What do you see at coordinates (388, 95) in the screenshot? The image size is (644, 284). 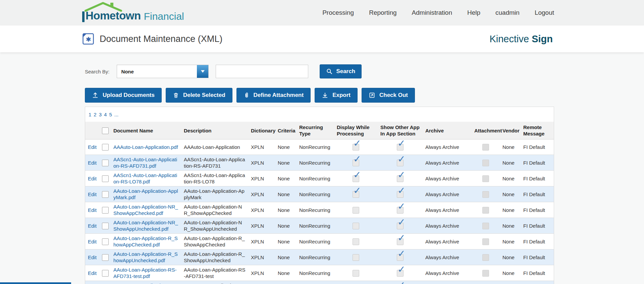 I see `check-out-button: Check Out` at bounding box center [388, 95].